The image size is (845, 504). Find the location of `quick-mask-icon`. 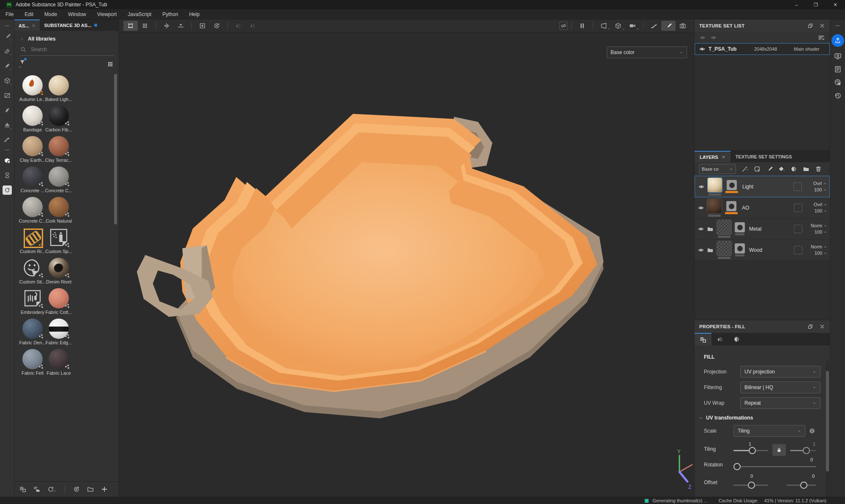

quick-mask-icon is located at coordinates (202, 26).